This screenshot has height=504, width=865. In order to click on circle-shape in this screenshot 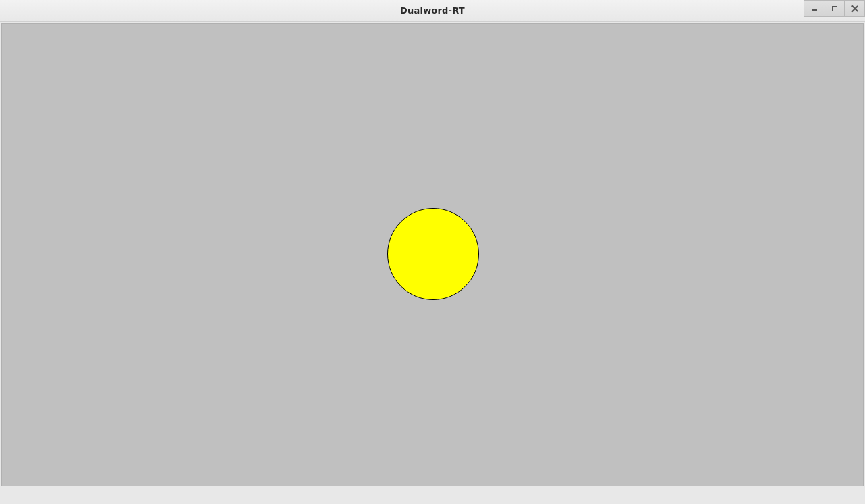, I will do `click(433, 254)`.